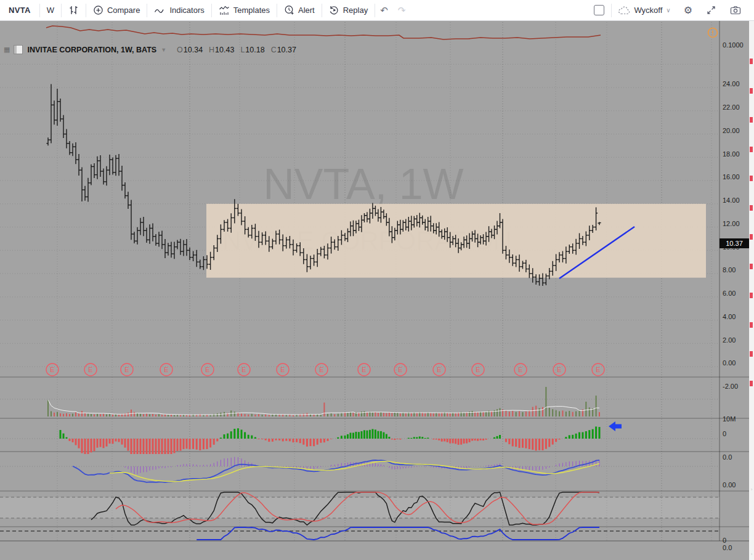 Image resolution: width=754 pixels, height=560 pixels. Describe the element at coordinates (668, 10) in the screenshot. I see `chevron-down-icon: ∨` at that location.